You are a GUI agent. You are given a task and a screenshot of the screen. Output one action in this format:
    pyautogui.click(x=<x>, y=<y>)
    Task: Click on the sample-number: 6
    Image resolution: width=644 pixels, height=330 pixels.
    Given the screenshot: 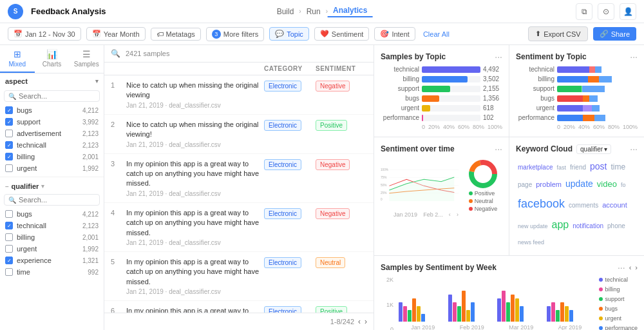 What is the action you would take?
    pyautogui.click(x=118, y=309)
    